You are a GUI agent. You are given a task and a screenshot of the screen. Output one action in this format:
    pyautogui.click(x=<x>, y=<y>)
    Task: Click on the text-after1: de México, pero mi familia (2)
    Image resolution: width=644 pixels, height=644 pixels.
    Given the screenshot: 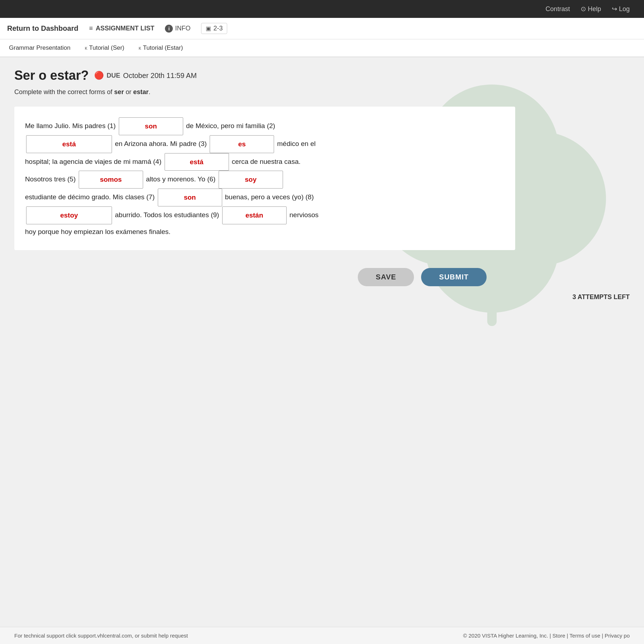 What is the action you would take?
    pyautogui.click(x=230, y=126)
    